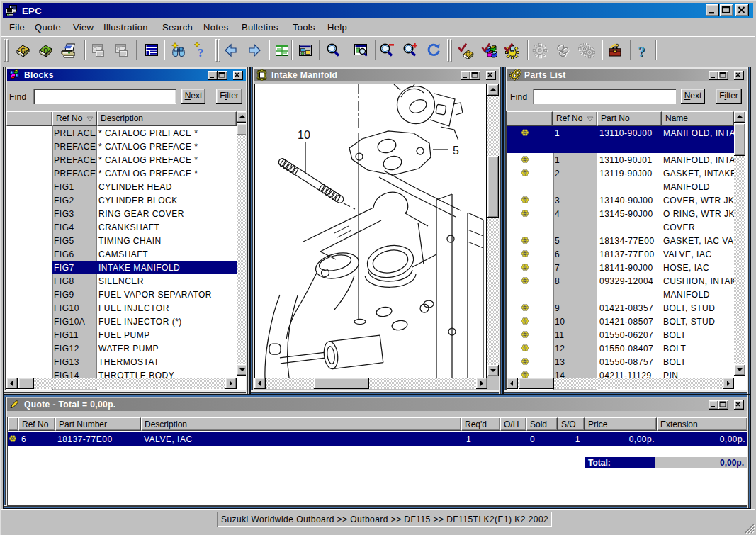  What do you see at coordinates (304, 135) in the screenshot?
I see `svg-text: 10` at bounding box center [304, 135].